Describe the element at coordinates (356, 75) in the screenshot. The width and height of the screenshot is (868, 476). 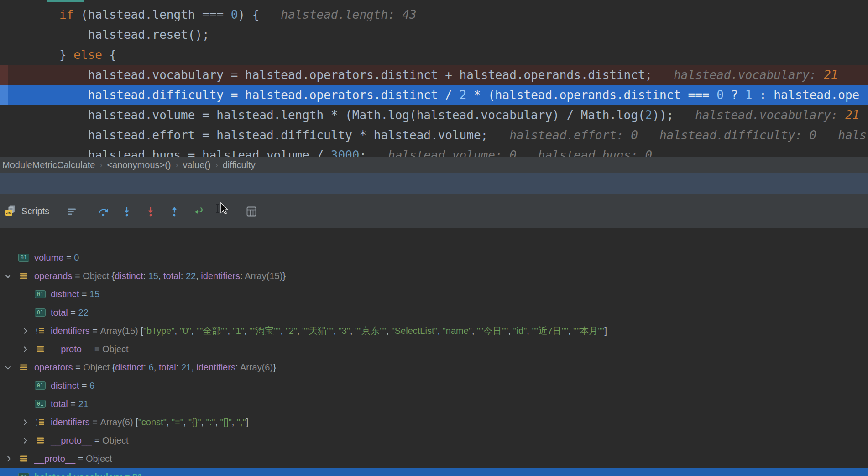
I see `code-segment: halstead.vocabulary = halstead.operators…` at that location.